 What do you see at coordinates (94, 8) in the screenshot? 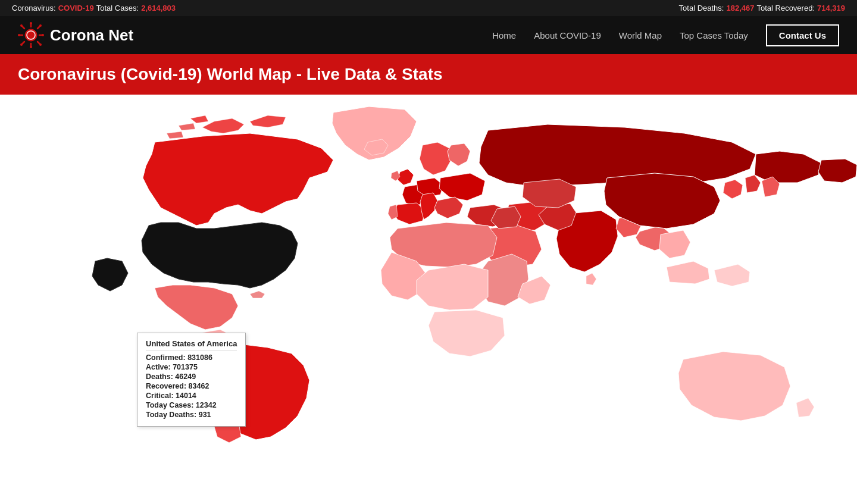
I see `ticker-left: Coronavirus: COVID-19 Total Cases: 2,614…` at bounding box center [94, 8].